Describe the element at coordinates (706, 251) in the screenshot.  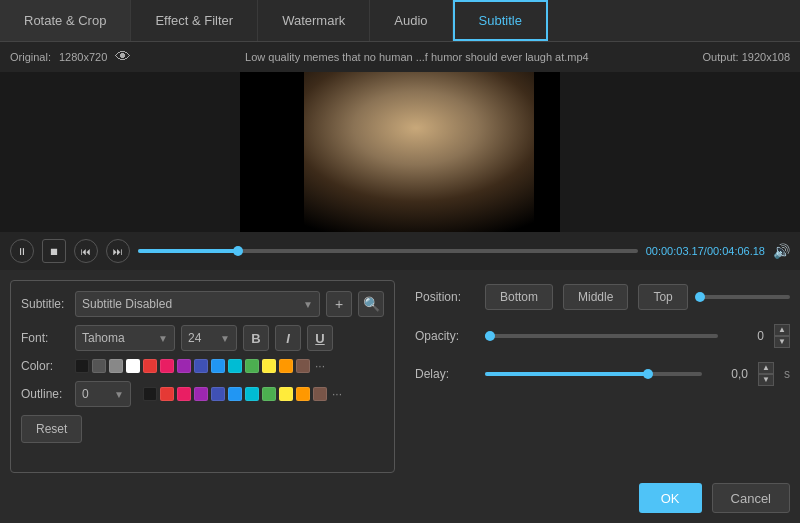
I see `time-display: 00:00:03.17/00:04:06.18` at that location.